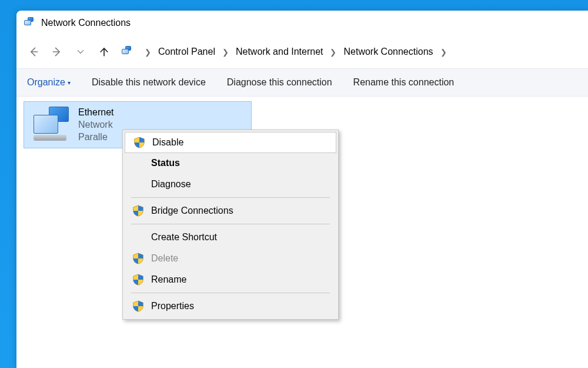  What do you see at coordinates (128, 52) in the screenshot?
I see `breadcrumb-root-icon` at bounding box center [128, 52].